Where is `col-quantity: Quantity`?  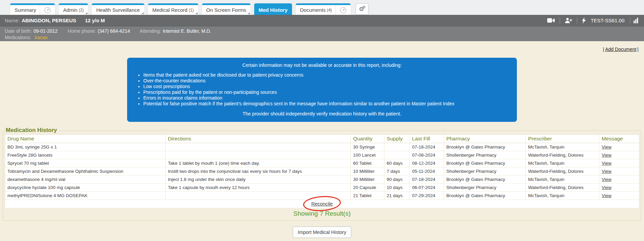 col-quantity: Quantity is located at coordinates (368, 139).